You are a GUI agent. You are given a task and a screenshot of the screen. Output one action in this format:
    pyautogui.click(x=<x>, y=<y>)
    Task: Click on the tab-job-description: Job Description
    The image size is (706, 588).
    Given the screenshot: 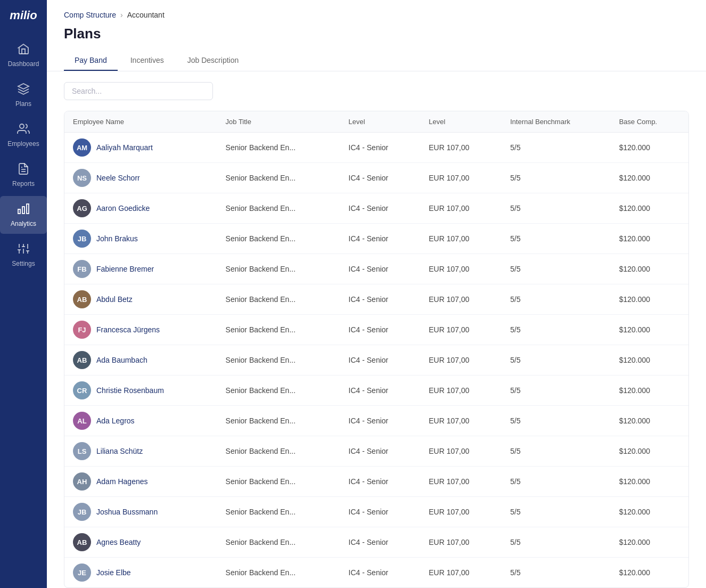 What is the action you would take?
    pyautogui.click(x=213, y=61)
    